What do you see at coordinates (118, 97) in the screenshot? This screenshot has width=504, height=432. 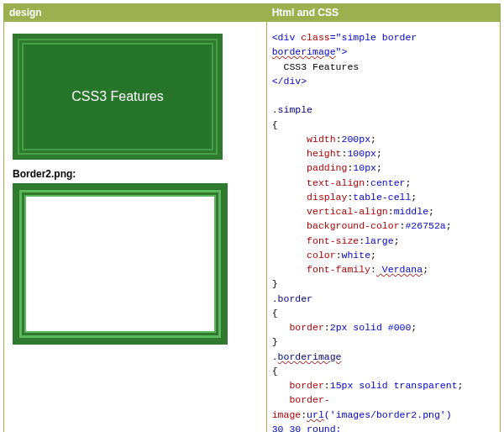 I see `demo-box-text: CSS3 Features` at bounding box center [118, 97].